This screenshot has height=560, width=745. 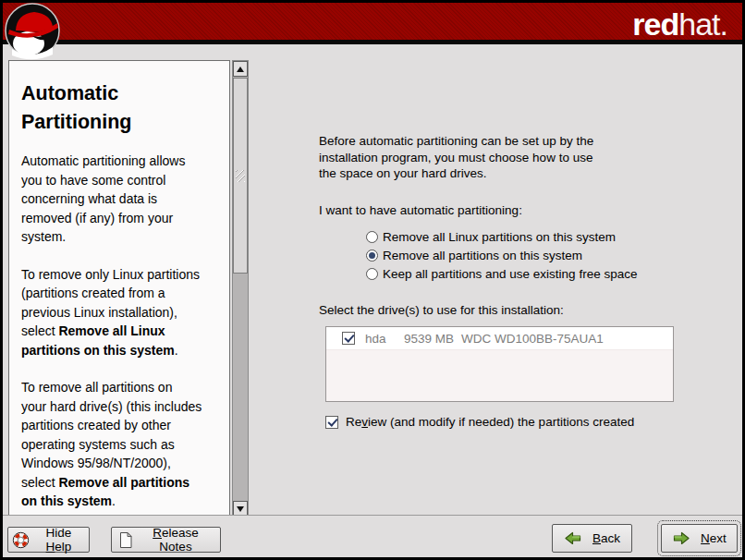 I want to click on wordmark-red: red, so click(x=655, y=24).